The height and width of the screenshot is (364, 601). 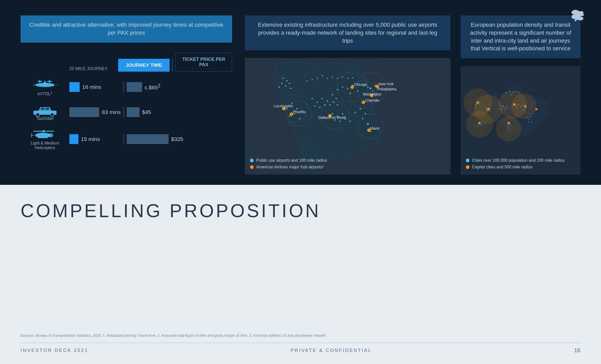 I want to click on evtol-sep, so click(x=124, y=87).